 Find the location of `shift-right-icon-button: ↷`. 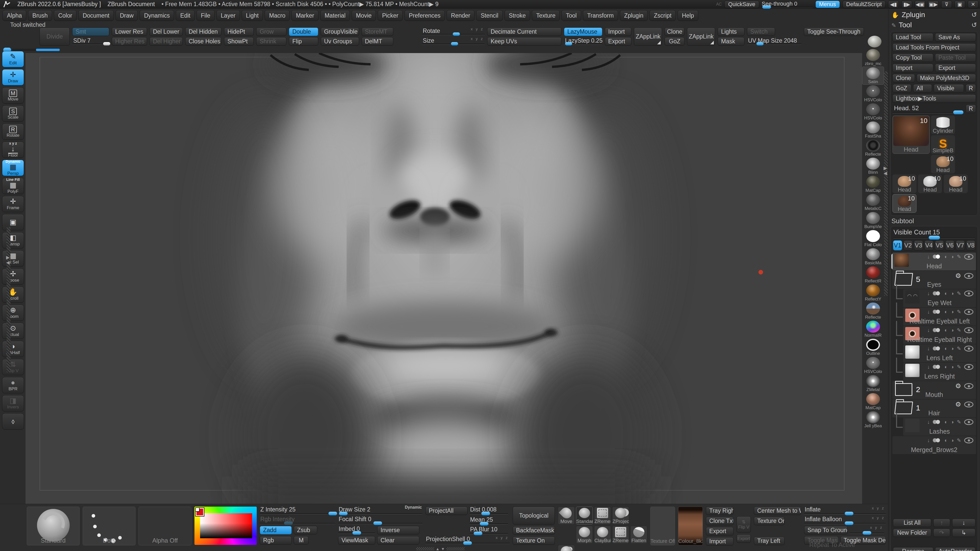

shift-right-icon-button: ↷ is located at coordinates (942, 533).